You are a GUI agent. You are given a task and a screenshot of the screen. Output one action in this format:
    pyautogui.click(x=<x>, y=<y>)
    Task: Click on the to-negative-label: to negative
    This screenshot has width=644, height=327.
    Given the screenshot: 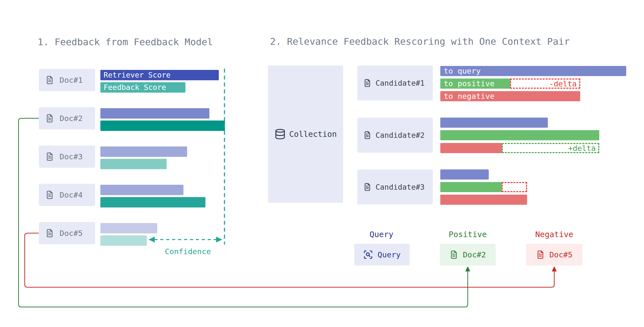 What is the action you would take?
    pyautogui.click(x=469, y=96)
    